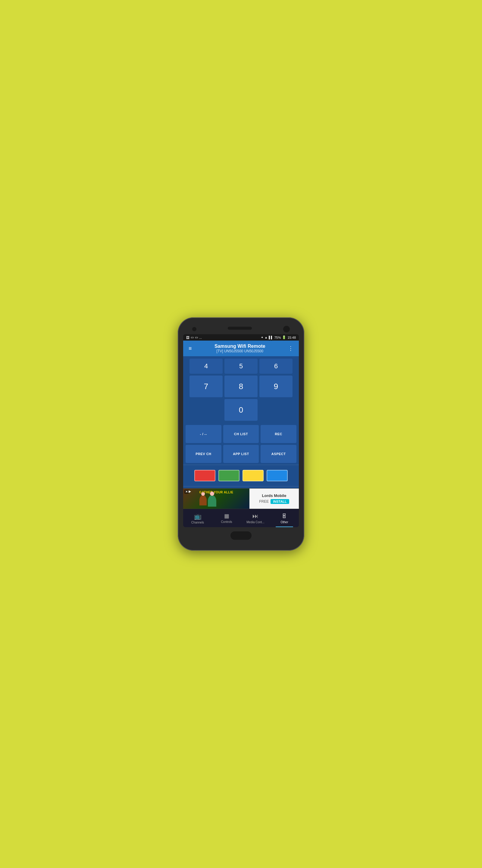 The width and height of the screenshot is (482, 868). What do you see at coordinates (241, 499) in the screenshot?
I see `ad-banner: GATHER YOUR ALLIE ✕` at bounding box center [241, 499].